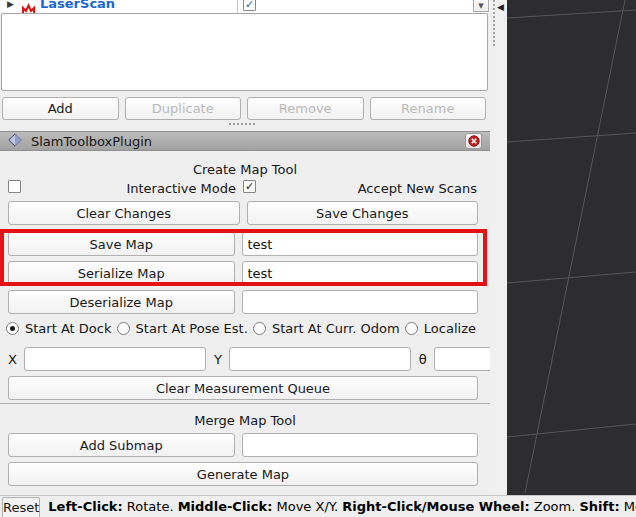  What do you see at coordinates (243, 445) in the screenshot?
I see `add-submap-row: Add Submap` at bounding box center [243, 445].